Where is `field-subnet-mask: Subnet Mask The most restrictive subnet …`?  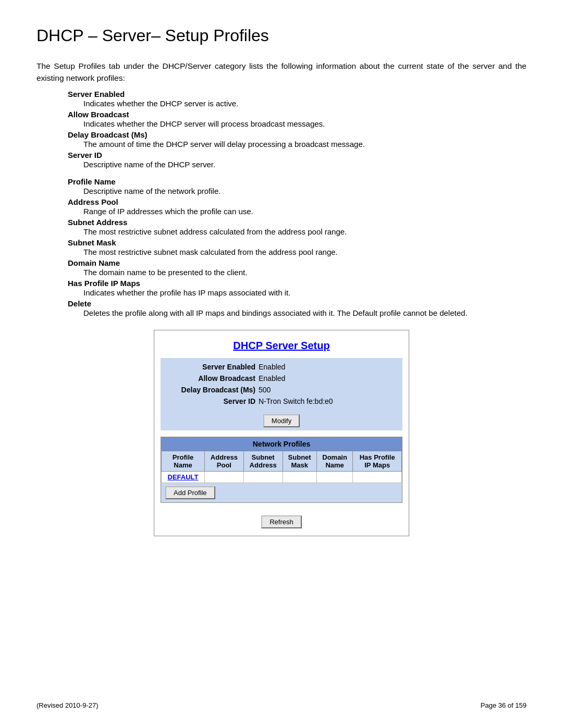 field-subnet-mask: Subnet Mask The most restrictive subnet … is located at coordinates (297, 247).